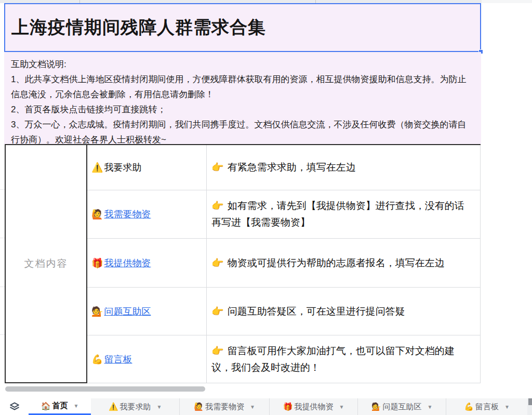 This screenshot has width=532, height=415. I want to click on row-header-cell: 文档内容, so click(46, 264).